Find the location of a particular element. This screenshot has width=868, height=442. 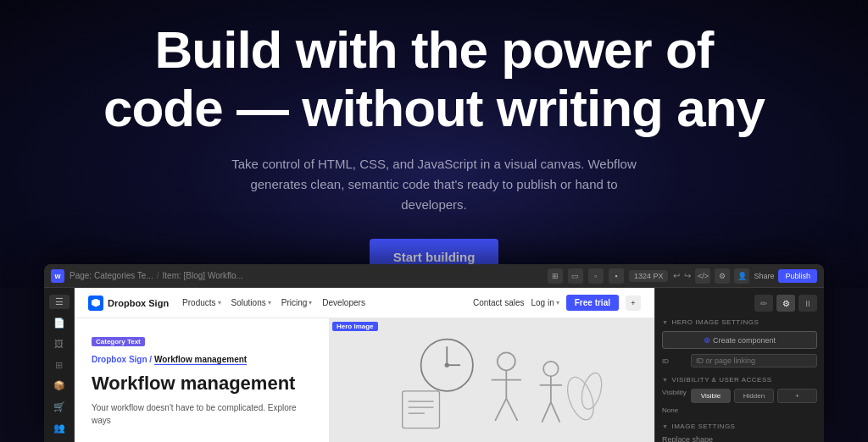

settings-panel-icon: ⚙ is located at coordinates (786, 303).